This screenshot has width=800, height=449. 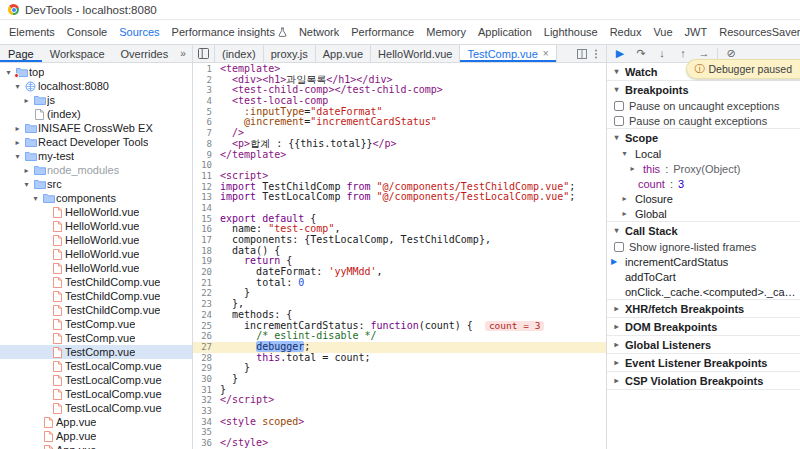 I want to click on line-number: 32, so click(x=206, y=400).